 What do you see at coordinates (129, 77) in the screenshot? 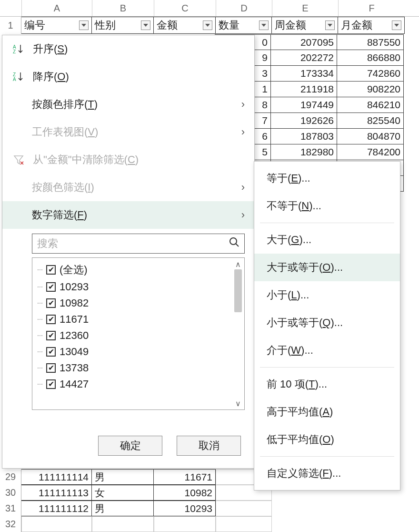
I see `sort-descending: ZA 降序(O)` at bounding box center [129, 77].